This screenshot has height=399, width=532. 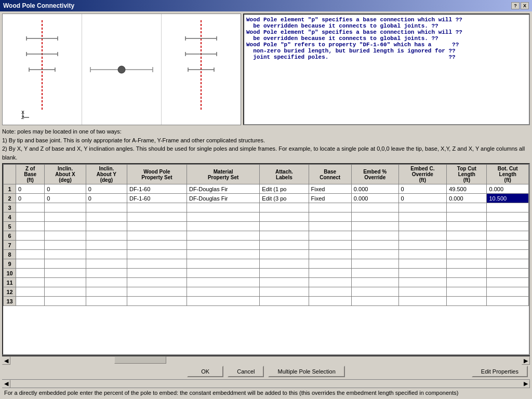 What do you see at coordinates (266, 273) in the screenshot?
I see `table-row-empty: 10` at bounding box center [266, 273].